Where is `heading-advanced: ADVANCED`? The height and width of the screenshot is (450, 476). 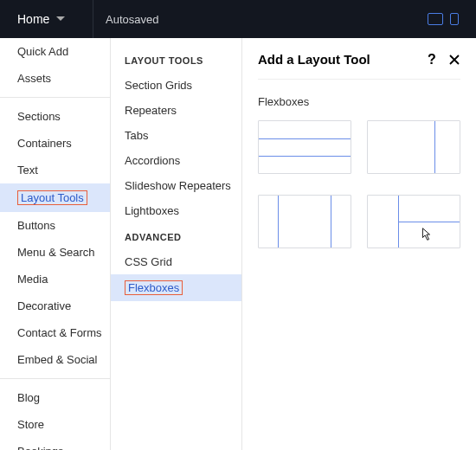
heading-advanced: ADVANCED is located at coordinates (177, 236).